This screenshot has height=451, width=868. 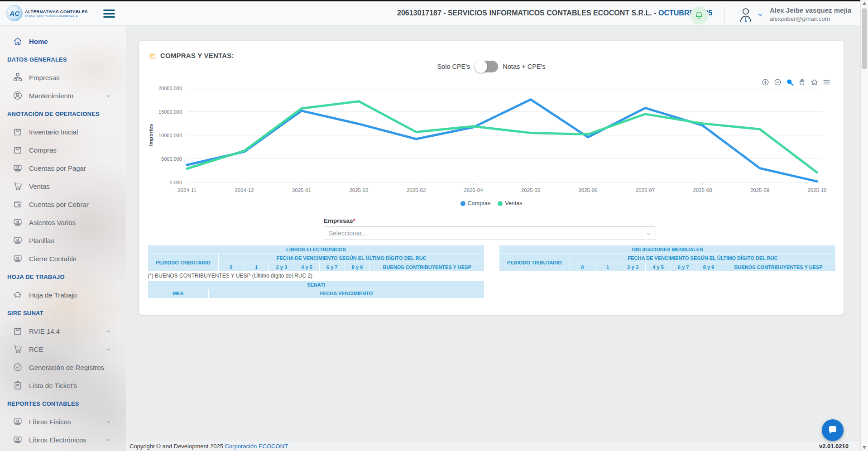 What do you see at coordinates (63, 222) in the screenshot?
I see `sidebar-item-asientos-varios: Asientos Varios` at bounding box center [63, 222].